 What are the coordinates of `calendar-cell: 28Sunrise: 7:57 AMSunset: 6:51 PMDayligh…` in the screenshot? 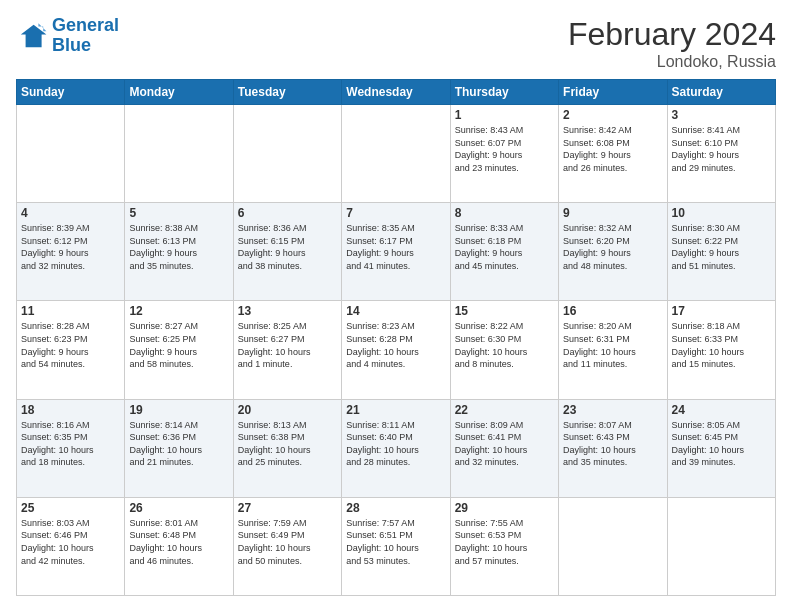 It's located at (396, 546).